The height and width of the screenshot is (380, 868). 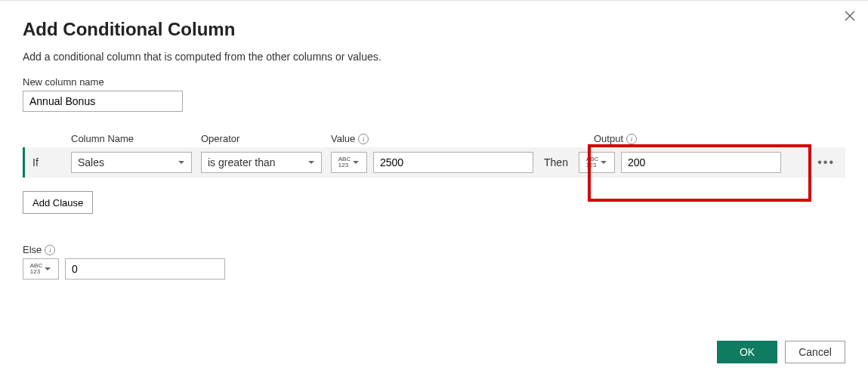 I want to click on value-input, so click(x=453, y=162).